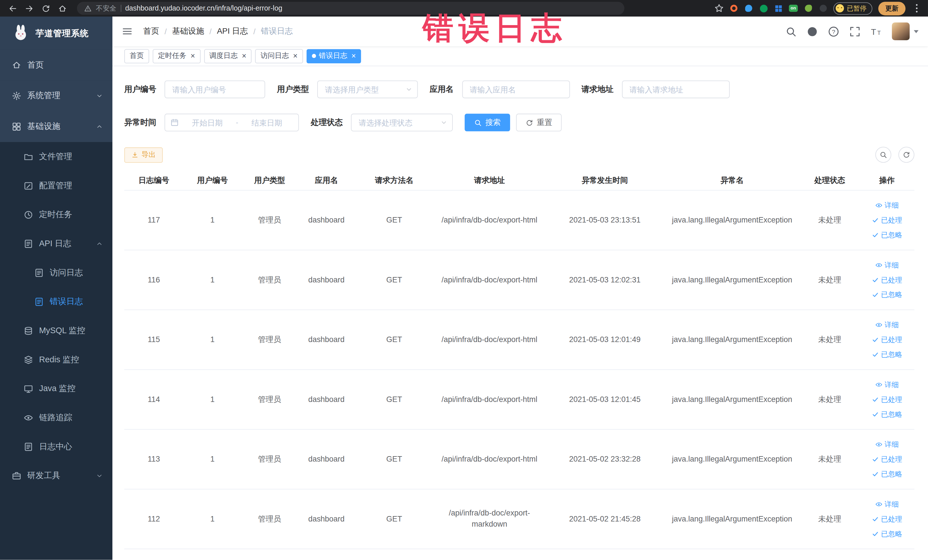 The image size is (928, 560). What do you see at coordinates (188, 31) in the screenshot?
I see `breadcrumb-item: 基础设施` at bounding box center [188, 31].